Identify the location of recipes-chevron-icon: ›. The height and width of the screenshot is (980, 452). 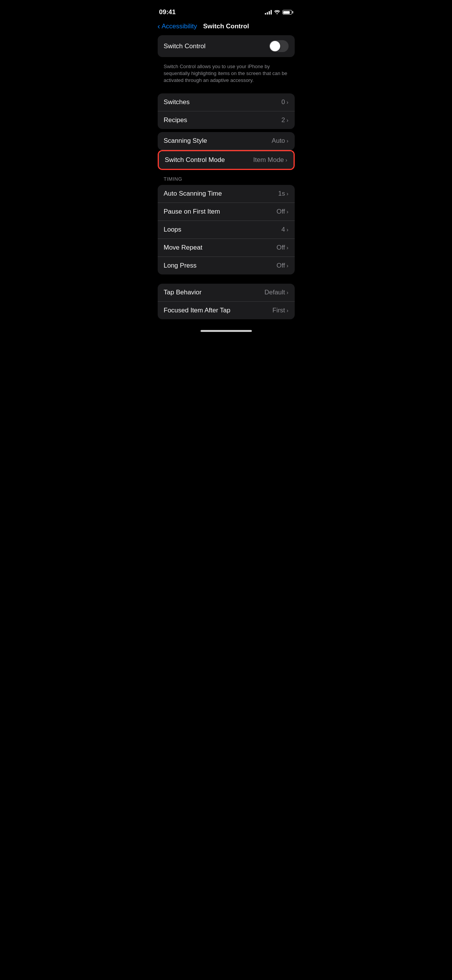
(288, 120).